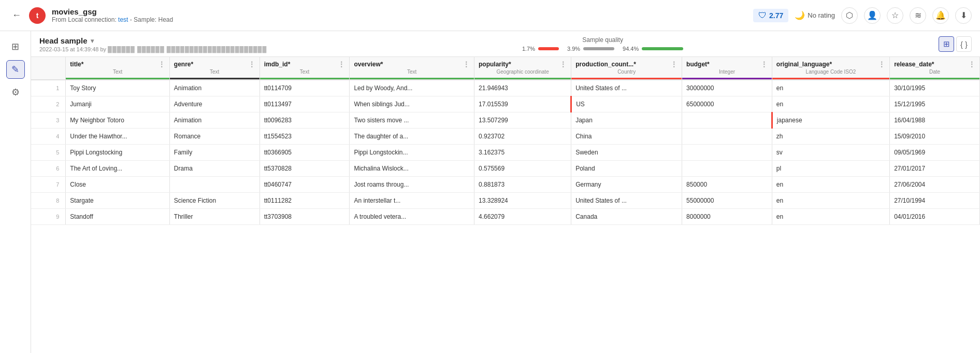  What do you see at coordinates (118, 88) in the screenshot?
I see `cell-title: Toy Story` at bounding box center [118, 88].